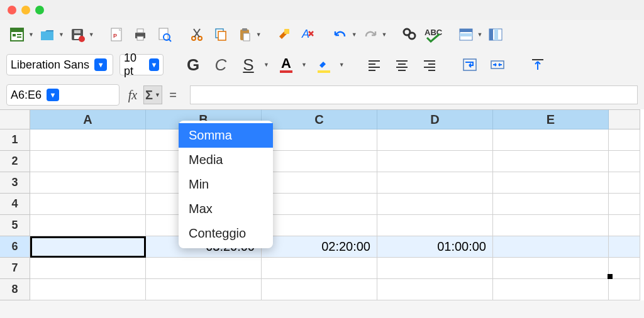  What do you see at coordinates (47, 35) in the screenshot?
I see `open-icon` at bounding box center [47, 35].